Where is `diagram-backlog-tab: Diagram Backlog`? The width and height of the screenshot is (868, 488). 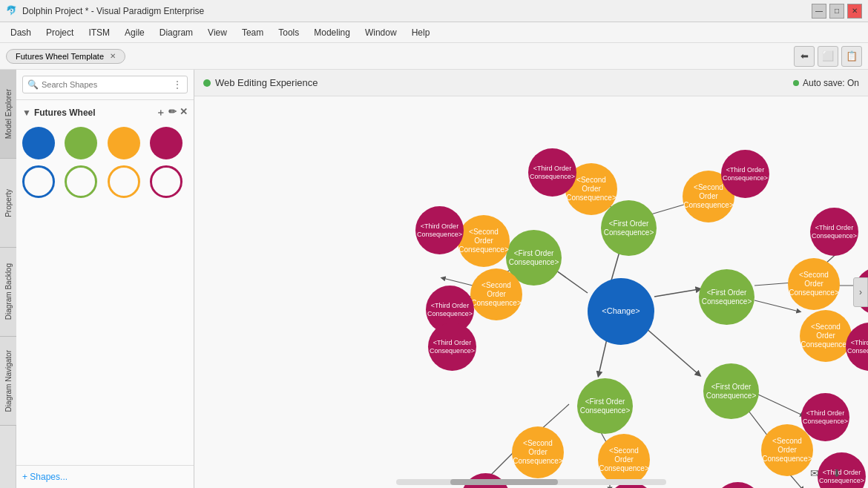 diagram-backlog-tab: Diagram Backlog is located at coordinates (8, 292).